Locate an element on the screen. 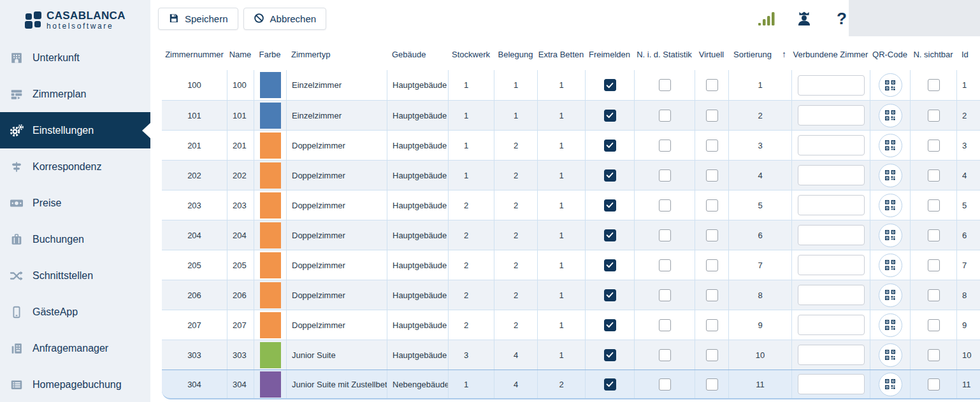  sidebar-item-schnittstellen: Schnittstellen is located at coordinates (75, 275).